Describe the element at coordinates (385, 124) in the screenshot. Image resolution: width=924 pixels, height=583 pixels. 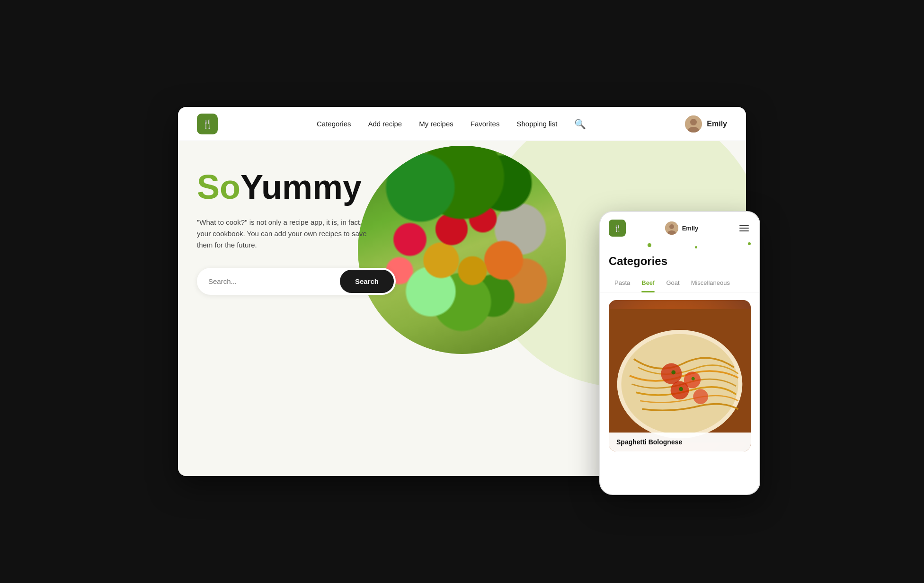
I see `nav-add-recipe: Add recipe` at that location.